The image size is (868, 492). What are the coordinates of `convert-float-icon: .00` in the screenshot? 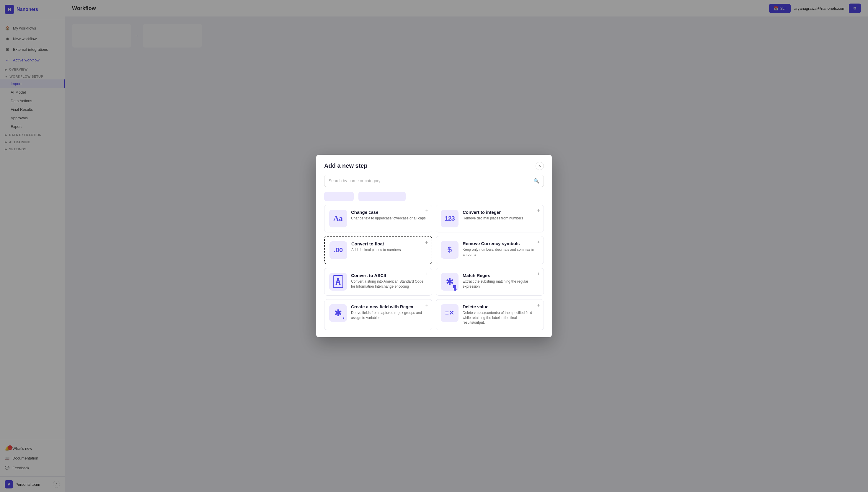 It's located at (338, 250).